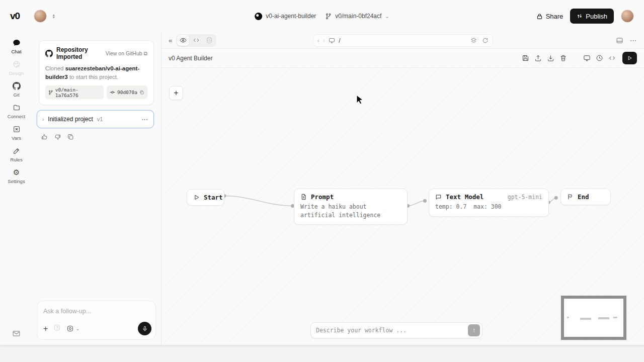 Image resolution: width=644 pixels, height=362 pixels. I want to click on repo-badges: v0/main-1a76a576 90d070a, so click(97, 93).